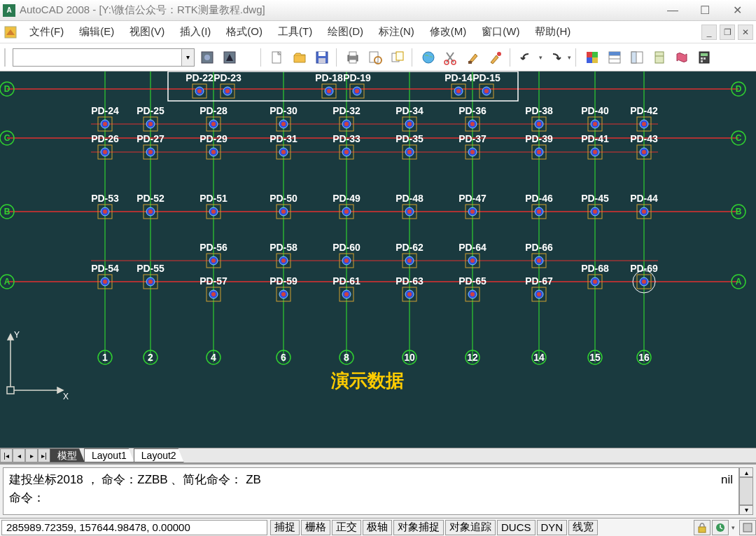 The width and height of the screenshot is (756, 536). What do you see at coordinates (214, 357) in the screenshot?
I see `svg-text: 4` at bounding box center [214, 357].